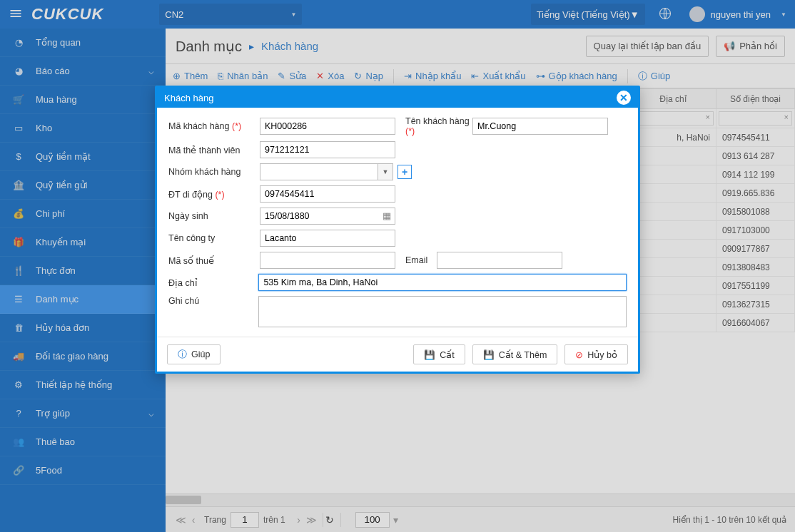 This screenshot has height=532, width=795. I want to click on help-icon: ⓘ, so click(183, 355).